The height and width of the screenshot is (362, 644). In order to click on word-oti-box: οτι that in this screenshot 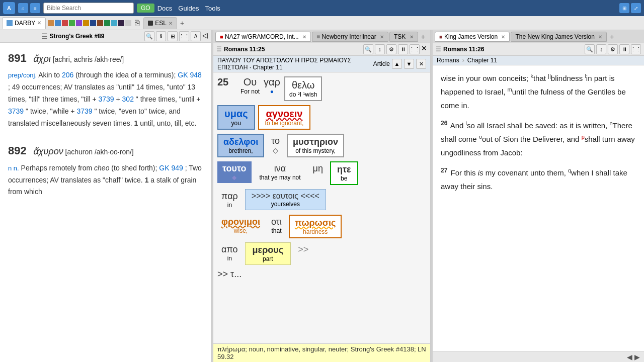, I will do `click(277, 225)`.